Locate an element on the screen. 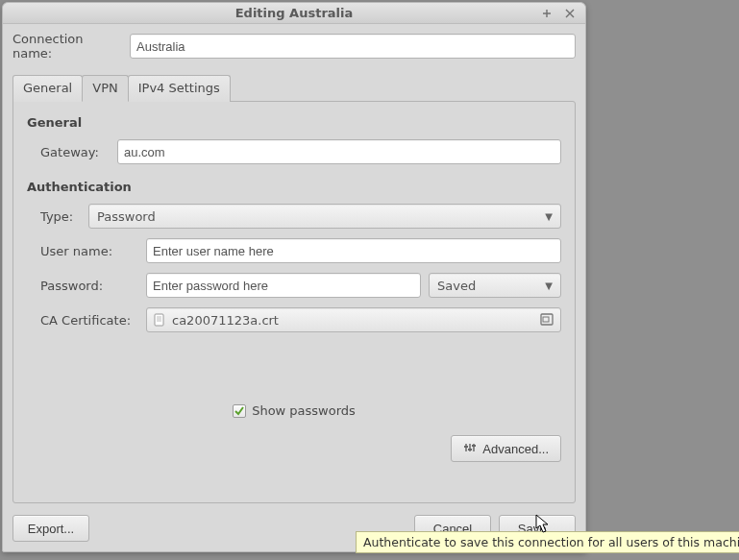 This screenshot has height=560, width=739. type-select: Password ▼ is located at coordinates (325, 216).